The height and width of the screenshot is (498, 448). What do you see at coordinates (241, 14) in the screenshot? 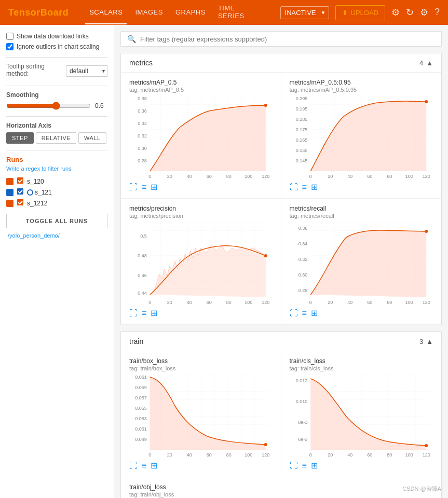
I see `nav-time-series: TIME SERIES` at bounding box center [241, 14].